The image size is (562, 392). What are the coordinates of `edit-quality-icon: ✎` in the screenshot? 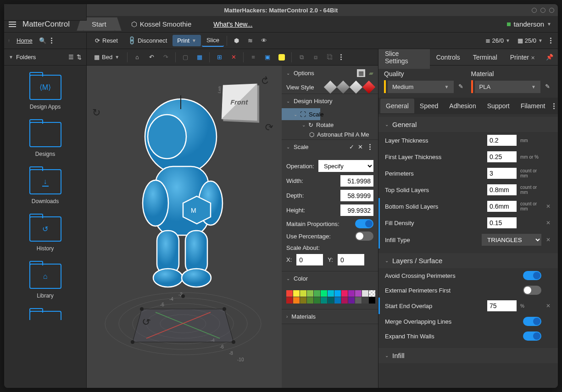 It's located at (462, 87).